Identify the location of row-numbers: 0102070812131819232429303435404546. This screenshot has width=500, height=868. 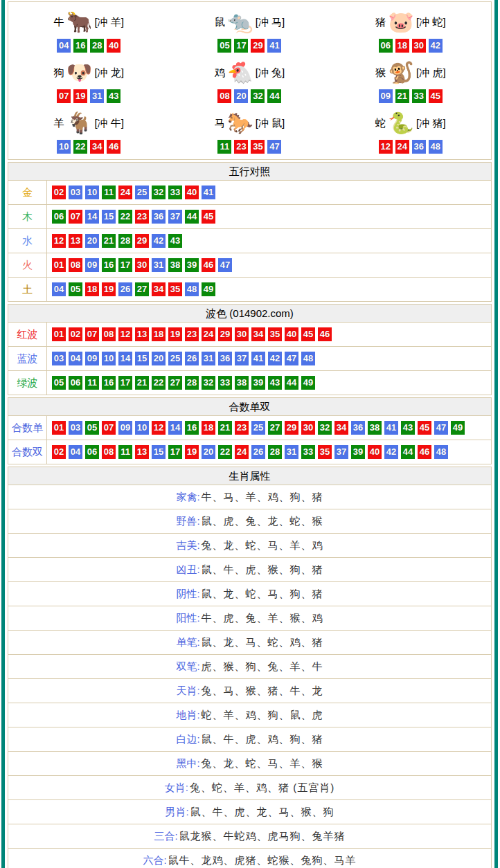
(190, 334).